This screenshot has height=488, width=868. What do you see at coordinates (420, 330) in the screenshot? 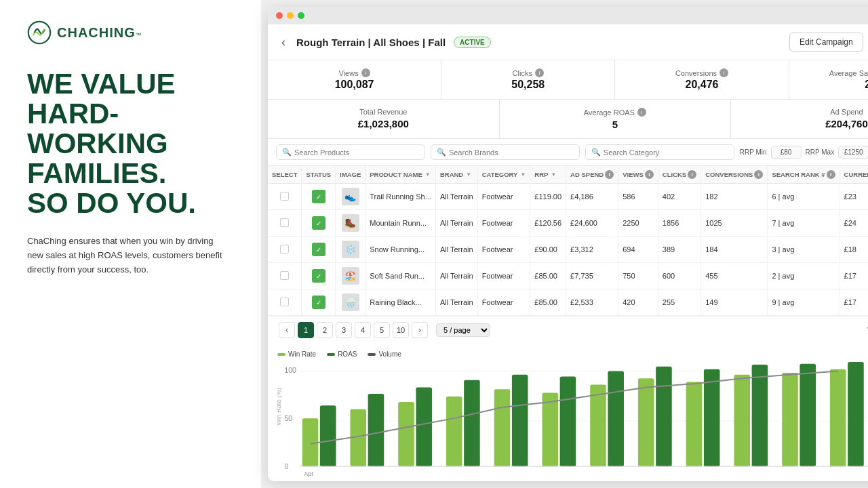
I see `next-page-button: ›` at bounding box center [420, 330].